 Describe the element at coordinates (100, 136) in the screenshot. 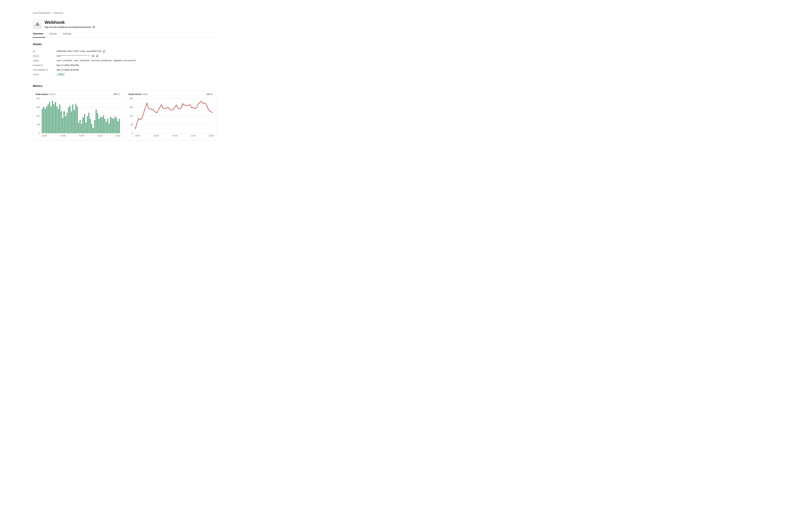

I see `x-tick-label: 12:30` at that location.